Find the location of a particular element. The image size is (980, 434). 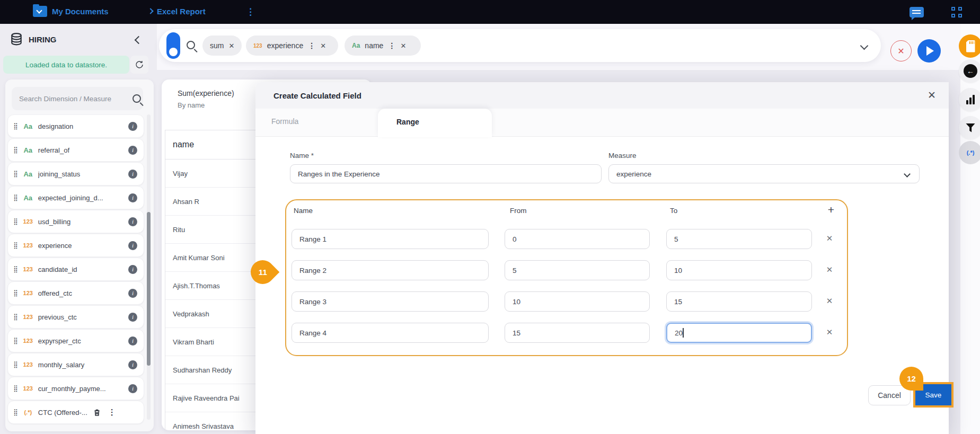

field-item-previous-ctc: ⣿ 123 previous_ctc i is located at coordinates (76, 317).